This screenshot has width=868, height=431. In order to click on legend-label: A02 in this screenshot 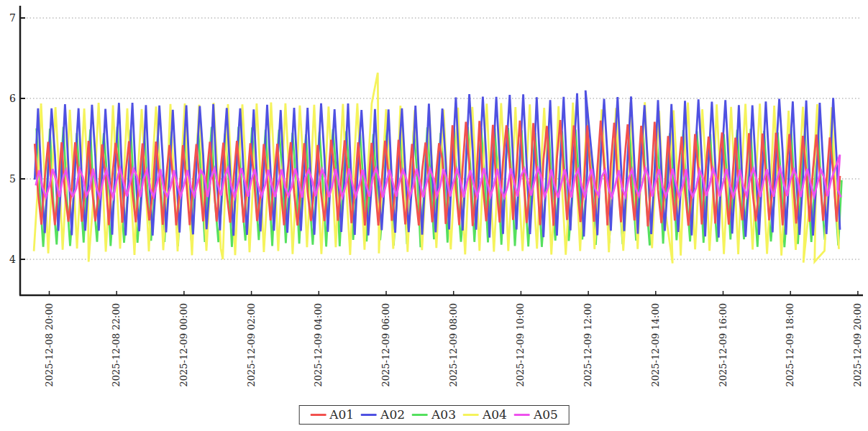, I will do `click(393, 414)`.